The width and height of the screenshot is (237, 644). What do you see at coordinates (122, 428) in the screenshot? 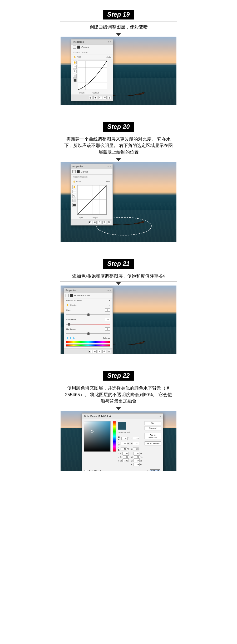
I see `current-color-swatch` at bounding box center [122, 428].